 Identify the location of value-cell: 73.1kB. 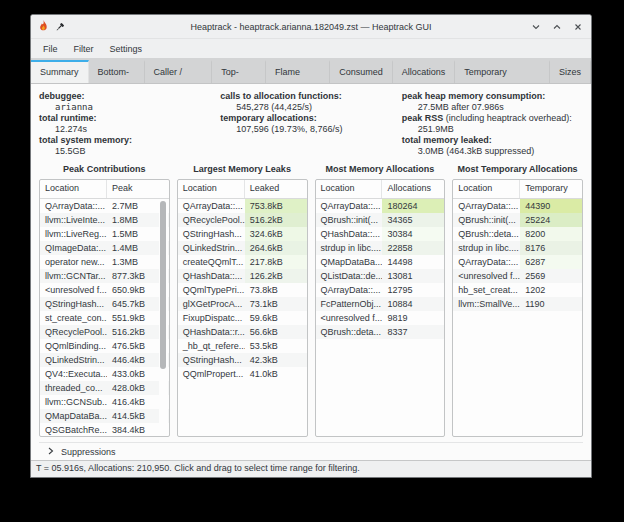
(276, 304).